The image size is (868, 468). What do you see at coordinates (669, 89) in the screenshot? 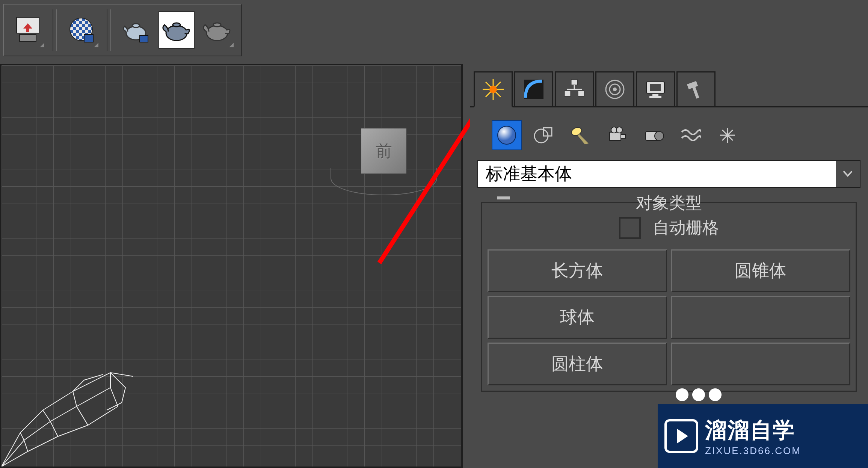
I see `command-panel-tabs` at bounding box center [669, 89].